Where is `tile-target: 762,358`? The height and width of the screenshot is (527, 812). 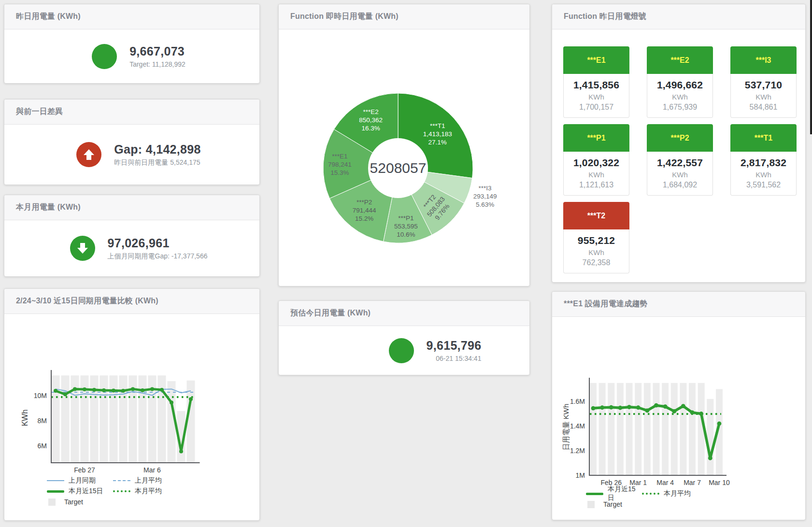 tile-target: 762,358 is located at coordinates (596, 263).